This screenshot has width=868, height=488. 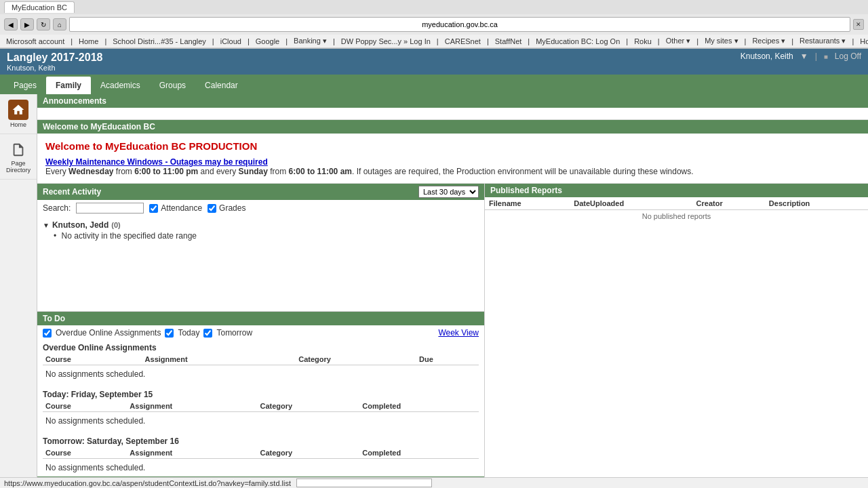 What do you see at coordinates (35, 41) in the screenshot?
I see `bookmark-microsoft: Microsoft account` at bounding box center [35, 41].